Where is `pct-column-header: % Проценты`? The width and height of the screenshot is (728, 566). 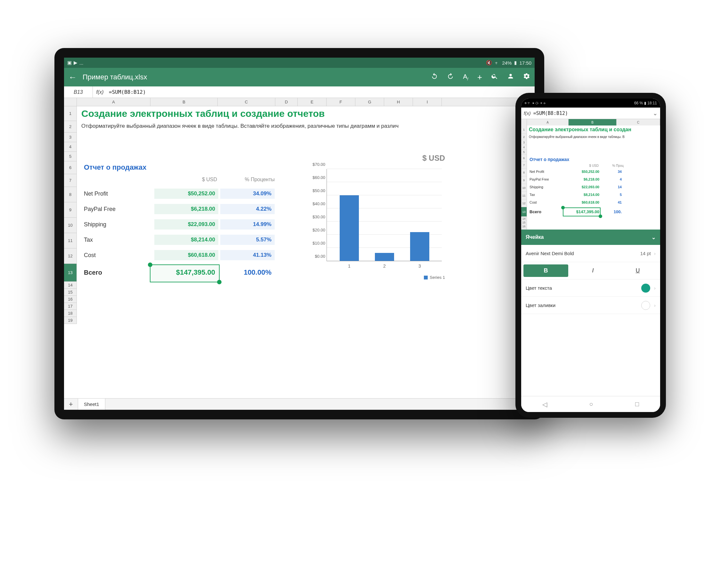
pct-column-header: % Проценты is located at coordinates (247, 179).